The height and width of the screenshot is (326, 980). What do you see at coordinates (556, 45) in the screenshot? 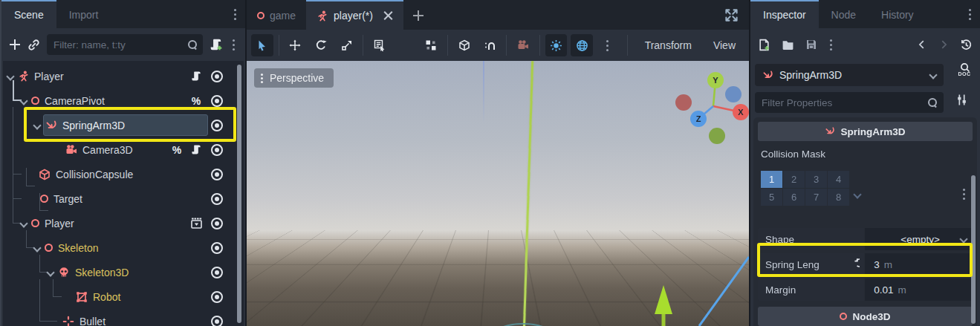
I see `preview-sunlight-button` at bounding box center [556, 45].